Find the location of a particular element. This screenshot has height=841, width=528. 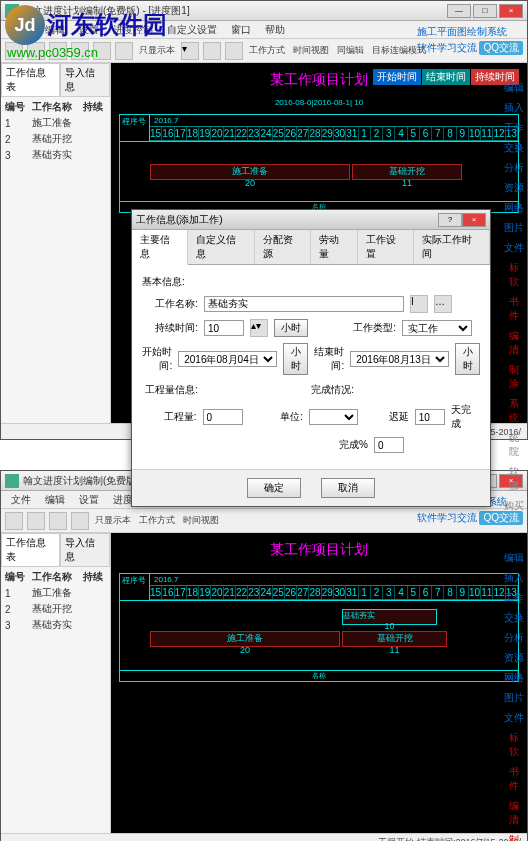

col-id: 编号 is located at coordinates (16, 107).